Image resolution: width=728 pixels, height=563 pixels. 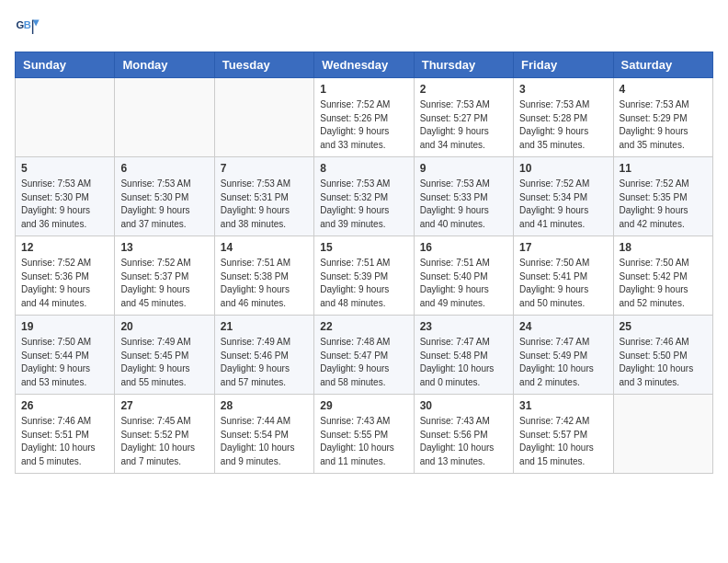 What do you see at coordinates (463, 168) in the screenshot?
I see `day-number: 9` at bounding box center [463, 168].